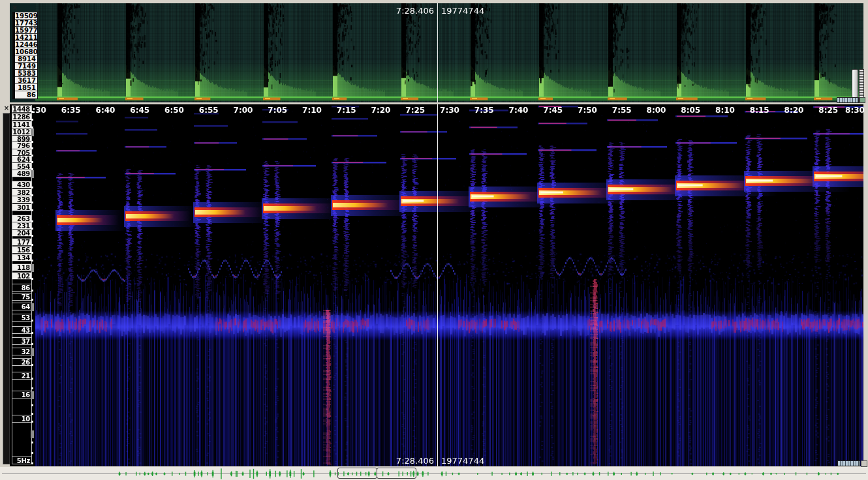 This screenshot has width=868, height=480. I want to click on freq-label: 32, so click(22, 352).